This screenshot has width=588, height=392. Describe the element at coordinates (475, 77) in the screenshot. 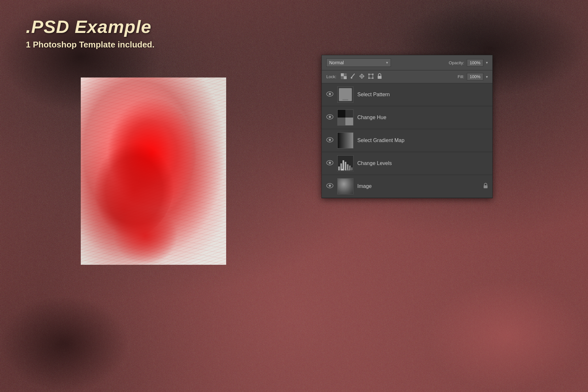

I see `fill-value: 100%` at that location.